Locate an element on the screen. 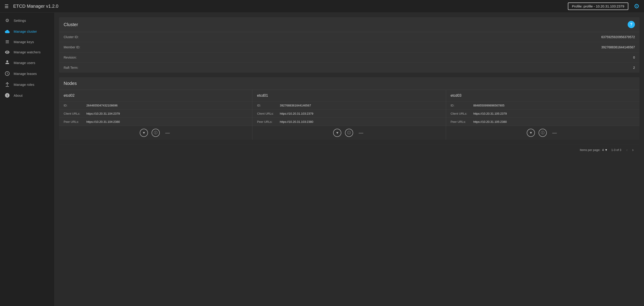 This screenshot has height=306, width=644. items-per-page-select: 4 ▼ is located at coordinates (605, 150).